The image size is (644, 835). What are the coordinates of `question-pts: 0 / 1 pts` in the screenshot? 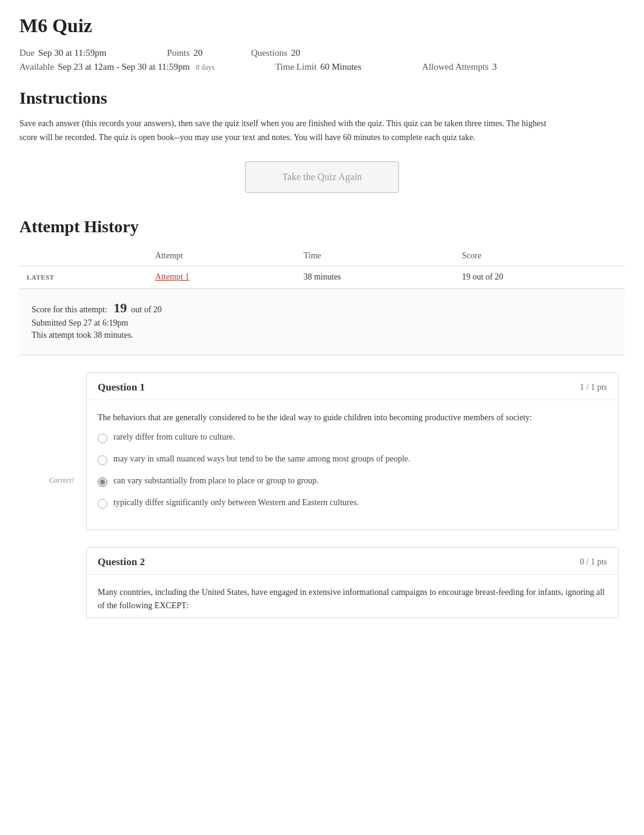 It's located at (593, 562).